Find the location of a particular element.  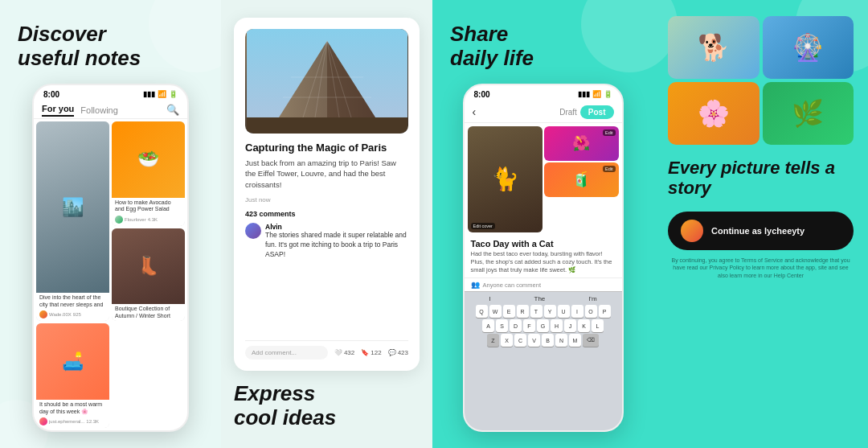

comments-count: 423 comments is located at coordinates (326, 214).